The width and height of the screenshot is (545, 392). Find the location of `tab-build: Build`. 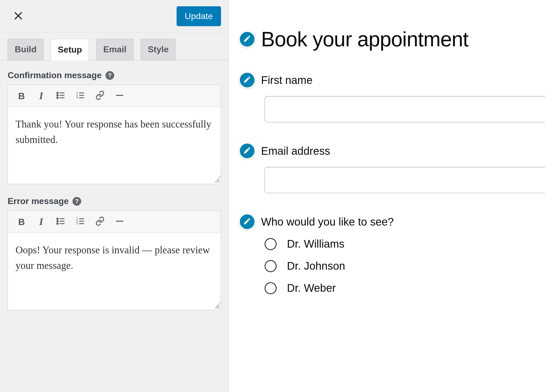

tab-build: Build is located at coordinates (26, 50).